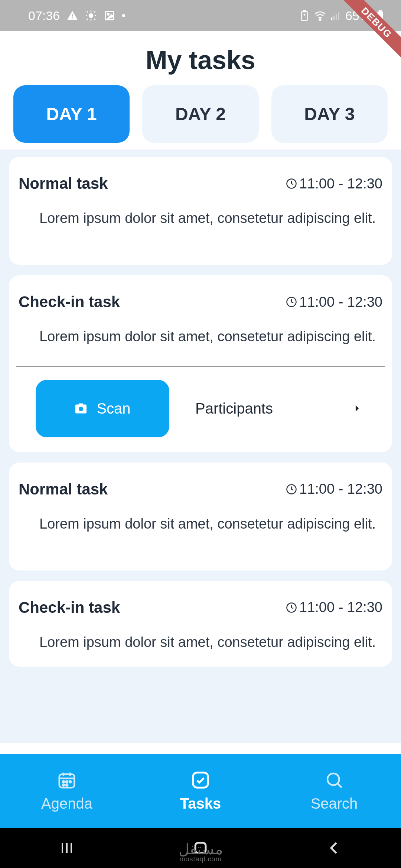 This screenshot has height=868, width=401. I want to click on battery-saver-icon, so click(304, 16).